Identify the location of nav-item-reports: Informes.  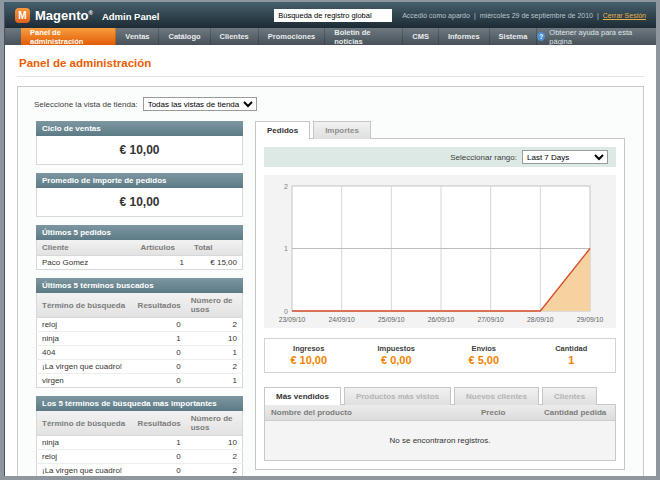
(464, 36).